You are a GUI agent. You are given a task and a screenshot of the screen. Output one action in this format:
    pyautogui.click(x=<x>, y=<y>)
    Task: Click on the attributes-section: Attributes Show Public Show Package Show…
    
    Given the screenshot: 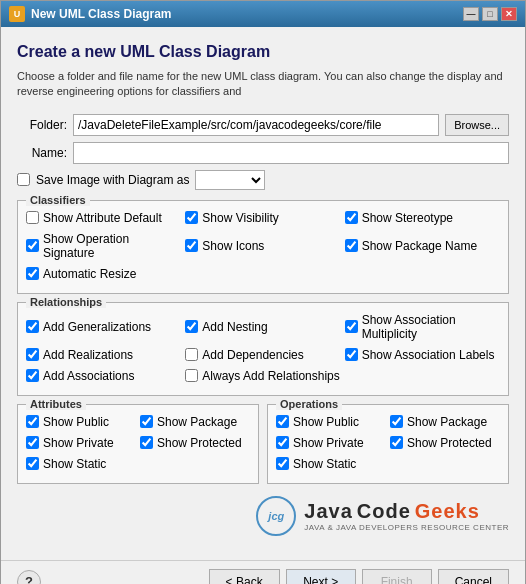 What is the action you would take?
    pyautogui.click(x=138, y=444)
    